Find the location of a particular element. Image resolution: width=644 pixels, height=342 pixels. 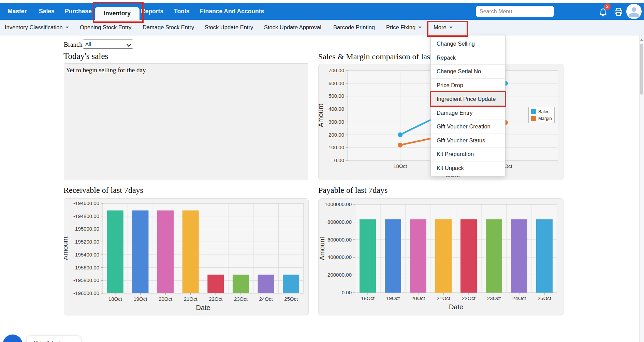

svg-text: 600.00 is located at coordinates (336, 83).